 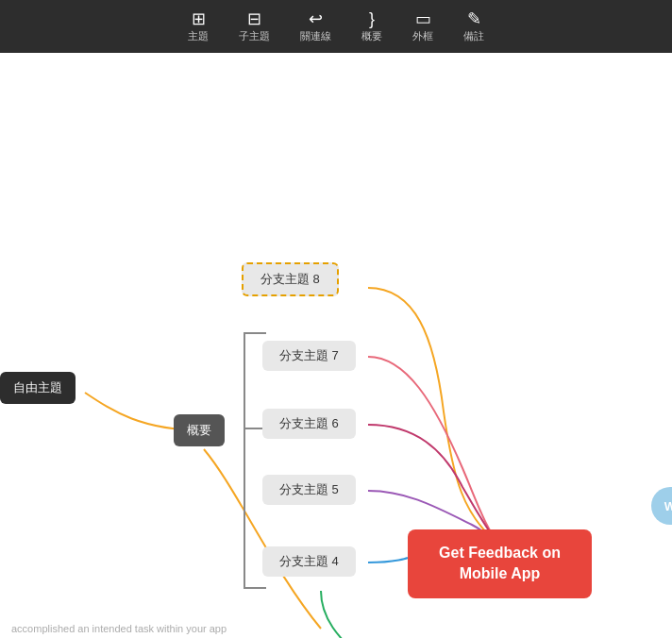 What do you see at coordinates (336, 26) in the screenshot?
I see `toolbar: ⊞ 主題 ⊟ 子主題 ↩ 關連線 } 概要 ▭ 外框 ✎ 備註` at bounding box center [336, 26].